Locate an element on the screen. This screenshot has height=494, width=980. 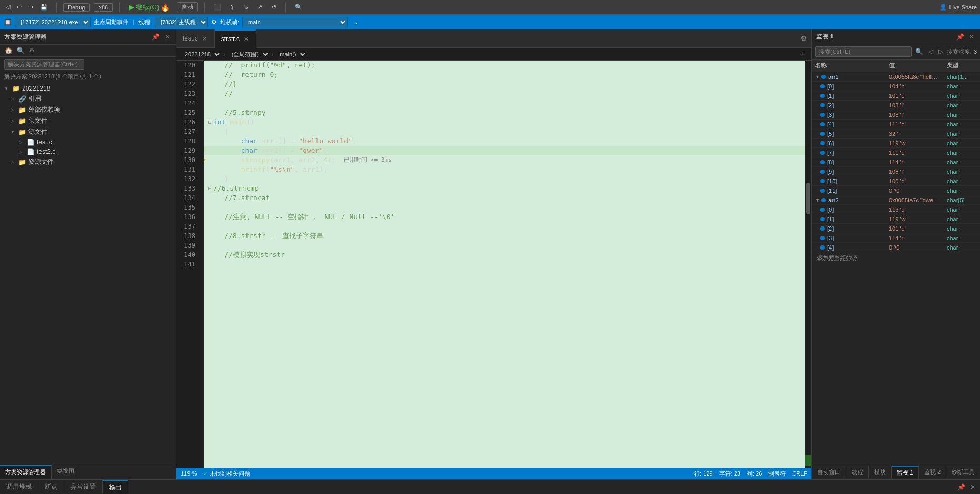
watch-row-arr1-1: [1] 101 'e' char is located at coordinates (896, 96).